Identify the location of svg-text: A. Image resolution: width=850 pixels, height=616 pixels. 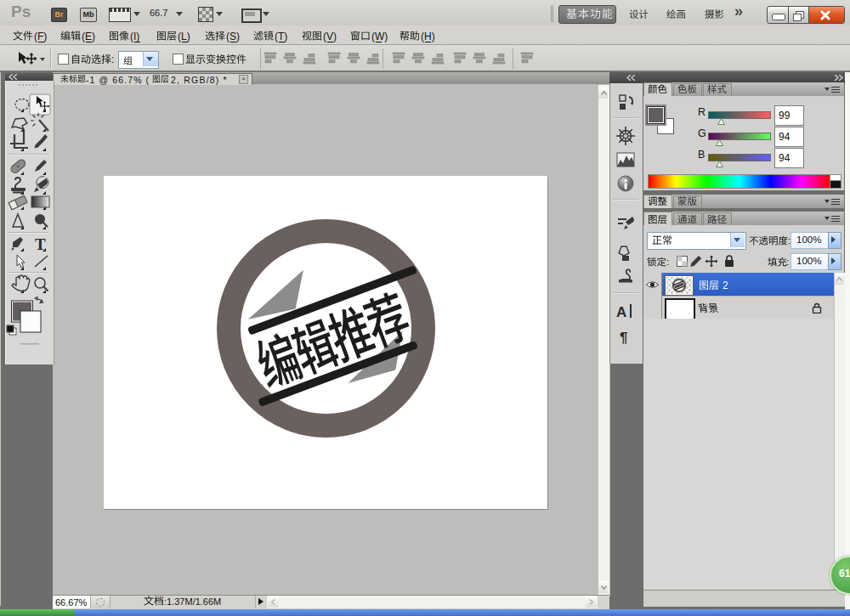
(621, 313).